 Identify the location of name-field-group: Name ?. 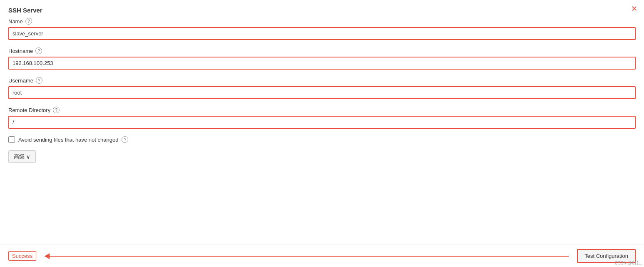
(322, 29).